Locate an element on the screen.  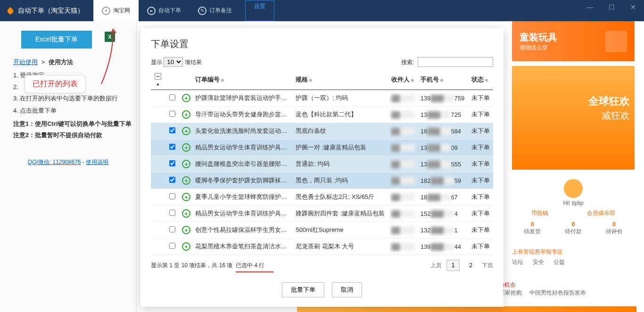
col-orderno: 订单编号◆ is located at coordinates (243, 80).